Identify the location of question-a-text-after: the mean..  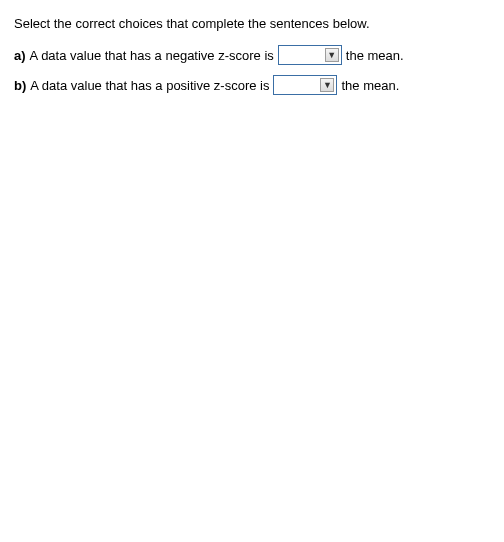
(375, 56).